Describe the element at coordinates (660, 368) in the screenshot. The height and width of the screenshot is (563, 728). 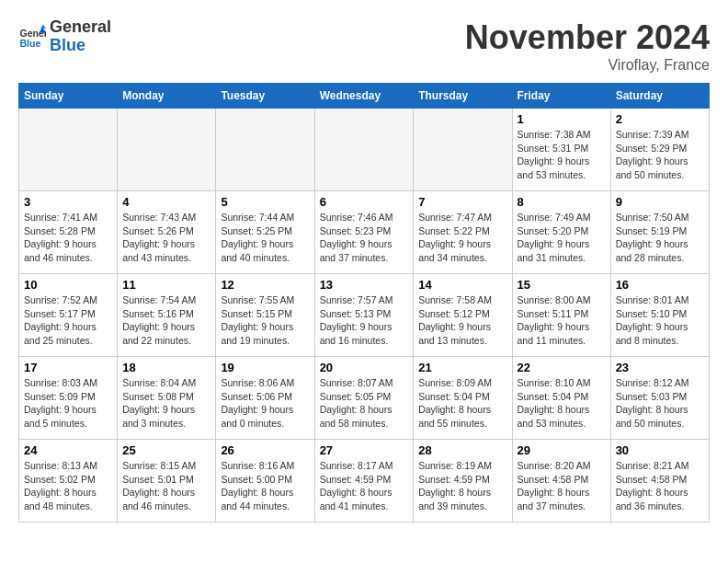
I see `day-number: 23` at that location.